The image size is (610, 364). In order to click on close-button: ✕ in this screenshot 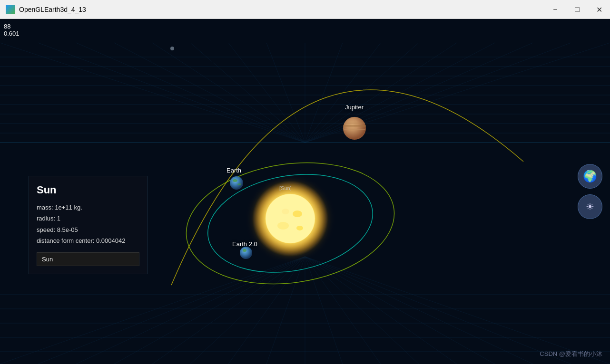, I will do `click(599, 10)`.